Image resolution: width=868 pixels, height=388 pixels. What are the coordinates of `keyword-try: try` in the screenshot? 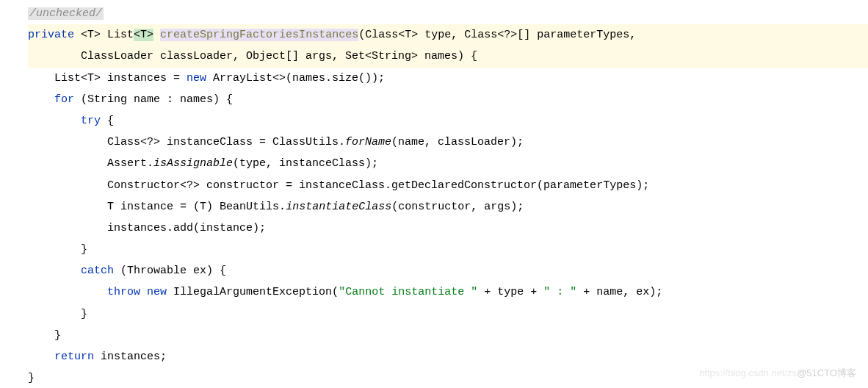 It's located at (91, 121).